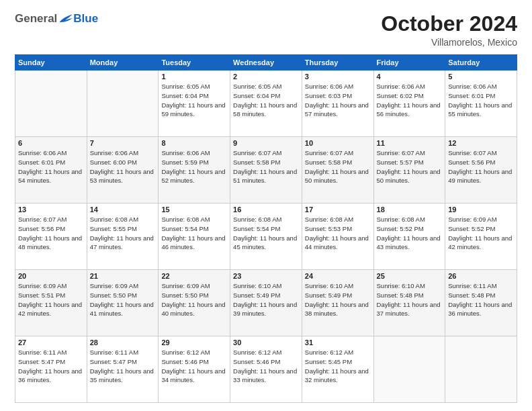 The width and height of the screenshot is (532, 411). Describe the element at coordinates (481, 276) in the screenshot. I see `day-number: 26` at that location.